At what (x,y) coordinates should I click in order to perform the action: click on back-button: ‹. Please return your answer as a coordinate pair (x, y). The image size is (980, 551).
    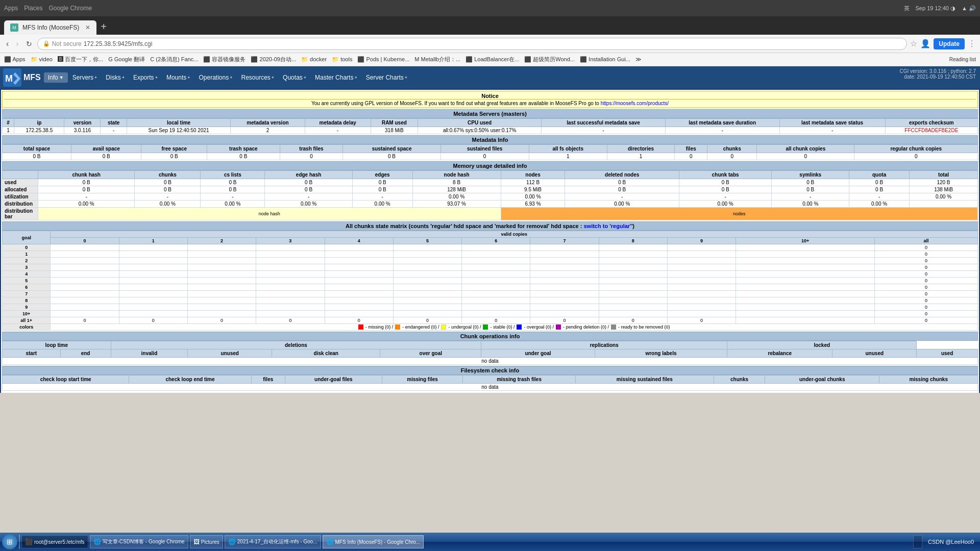
    Looking at the image, I should click on (7, 44).